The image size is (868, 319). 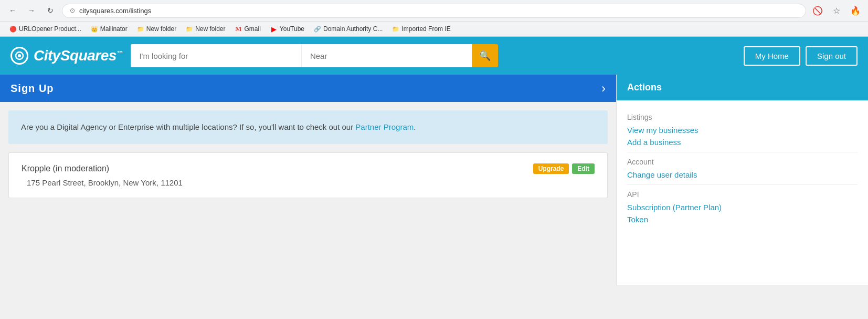 I want to click on near-input, so click(x=387, y=56).